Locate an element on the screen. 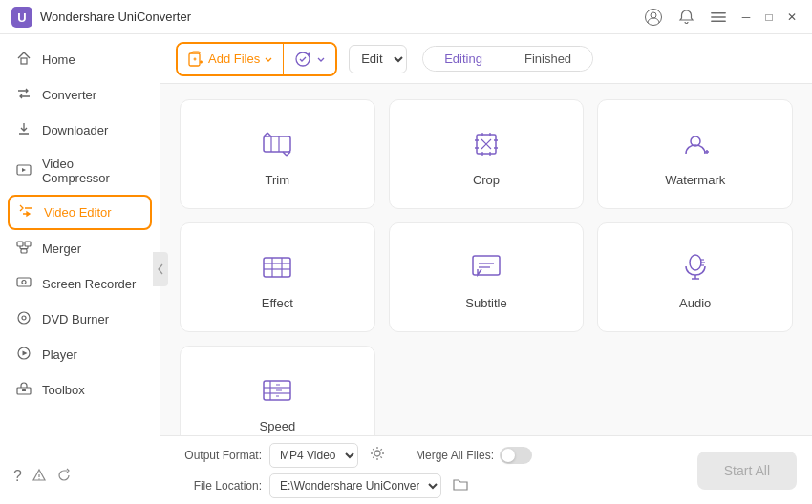 This screenshot has height=504, width=812. merger-icon is located at coordinates (24, 248).